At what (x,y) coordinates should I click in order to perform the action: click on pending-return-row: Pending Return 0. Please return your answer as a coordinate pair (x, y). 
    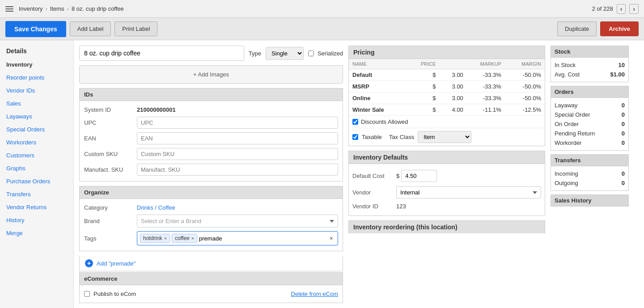
    Looking at the image, I should click on (589, 133).